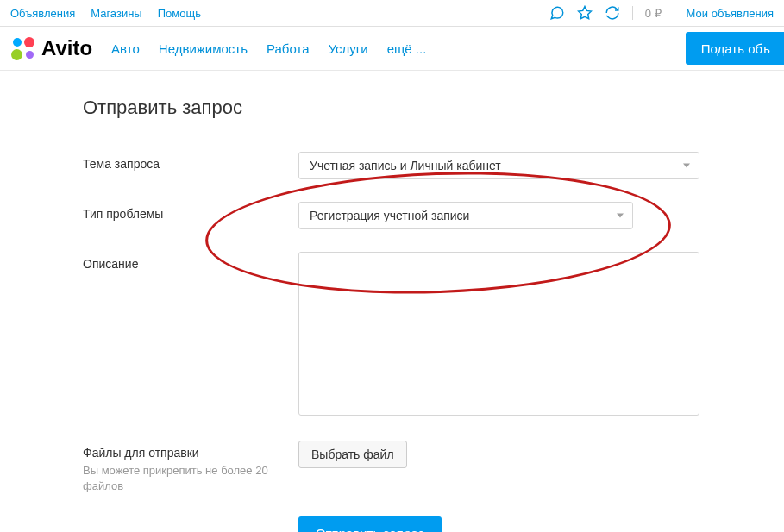 The height and width of the screenshot is (532, 784). I want to click on logo-text: Avito, so click(67, 48).